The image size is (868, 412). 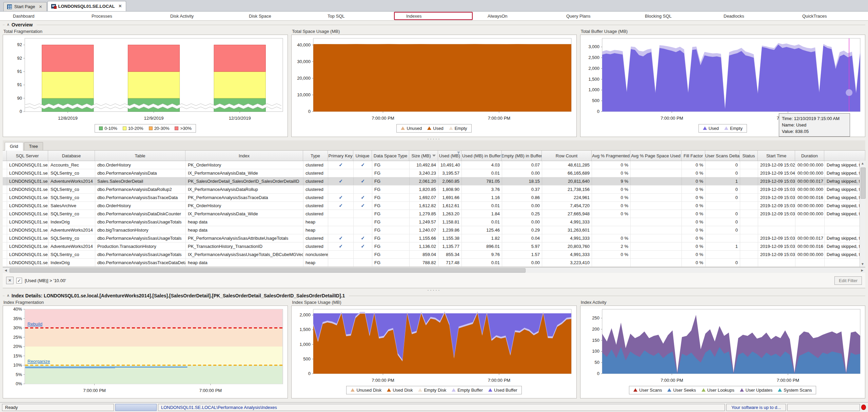 I want to click on navbar-item-top-sql: Top SQL, so click(x=354, y=16).